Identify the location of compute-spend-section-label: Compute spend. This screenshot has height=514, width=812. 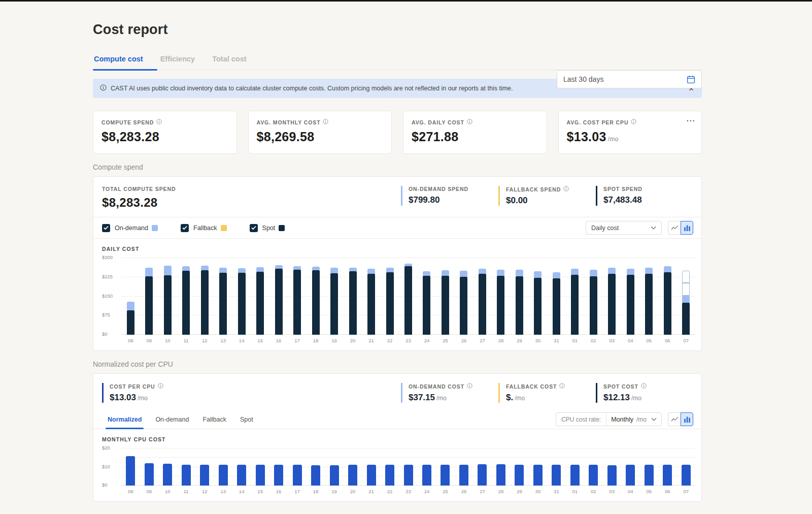
(397, 168).